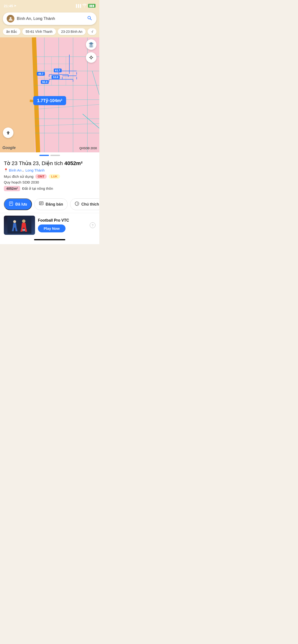 The width and height of the screenshot is (298, 644). Describe the element at coordinates (58, 70) in the screenshot. I see `dist-label-617: 61.7` at that location.